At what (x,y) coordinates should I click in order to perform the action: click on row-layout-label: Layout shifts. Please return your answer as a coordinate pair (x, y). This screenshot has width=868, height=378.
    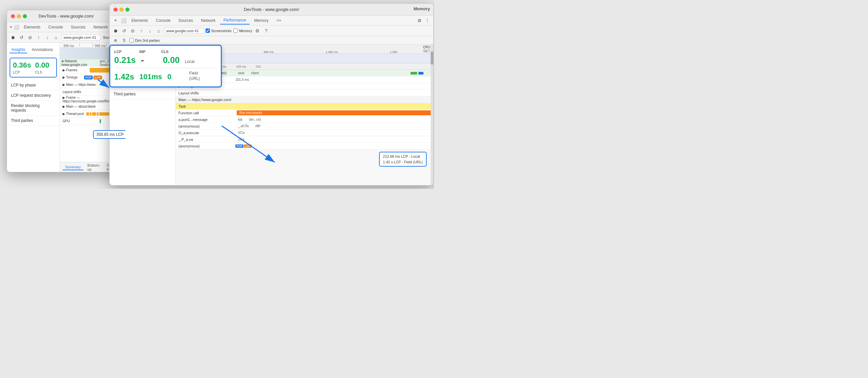
    Looking at the image, I should click on (71, 92).